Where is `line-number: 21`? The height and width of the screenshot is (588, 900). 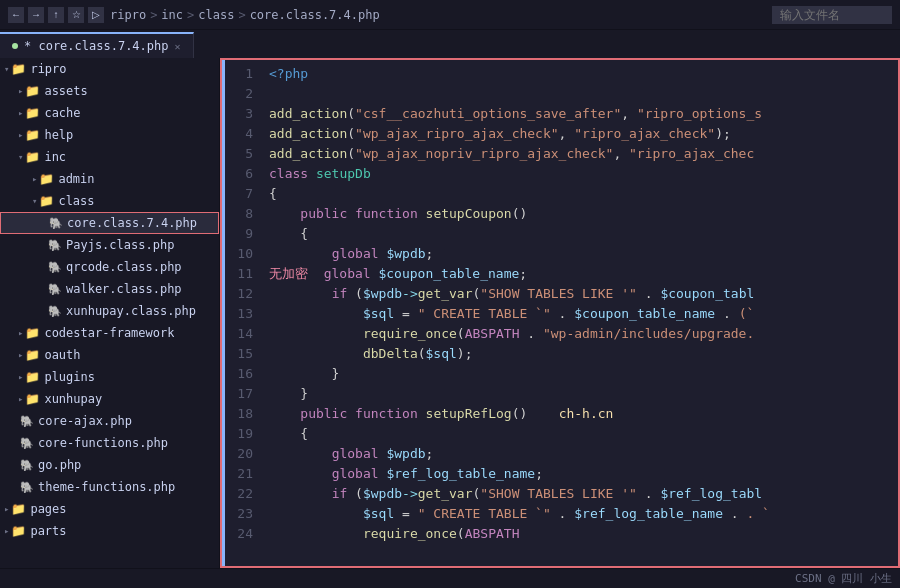 line-number: 21 is located at coordinates (243, 474).